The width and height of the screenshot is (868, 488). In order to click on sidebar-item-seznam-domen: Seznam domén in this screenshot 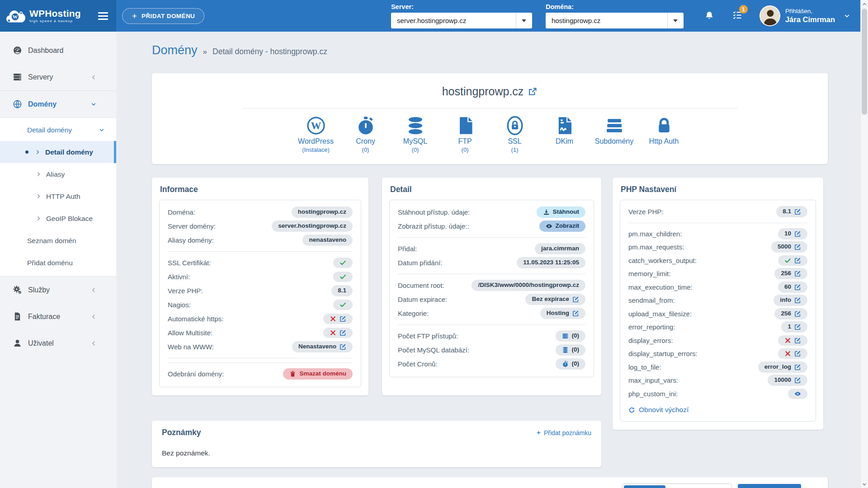, I will do `click(58, 240)`.